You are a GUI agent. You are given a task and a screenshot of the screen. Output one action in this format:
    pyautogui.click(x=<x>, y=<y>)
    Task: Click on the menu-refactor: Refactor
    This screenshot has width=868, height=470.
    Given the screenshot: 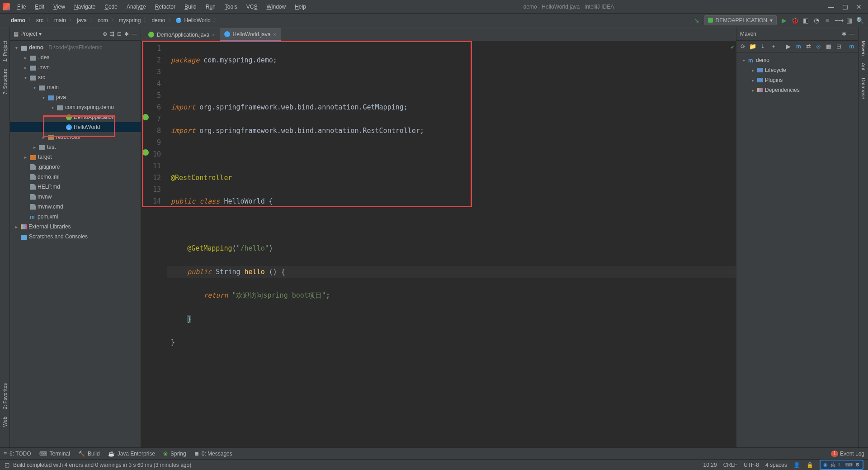 What is the action you would take?
    pyautogui.click(x=165, y=7)
    